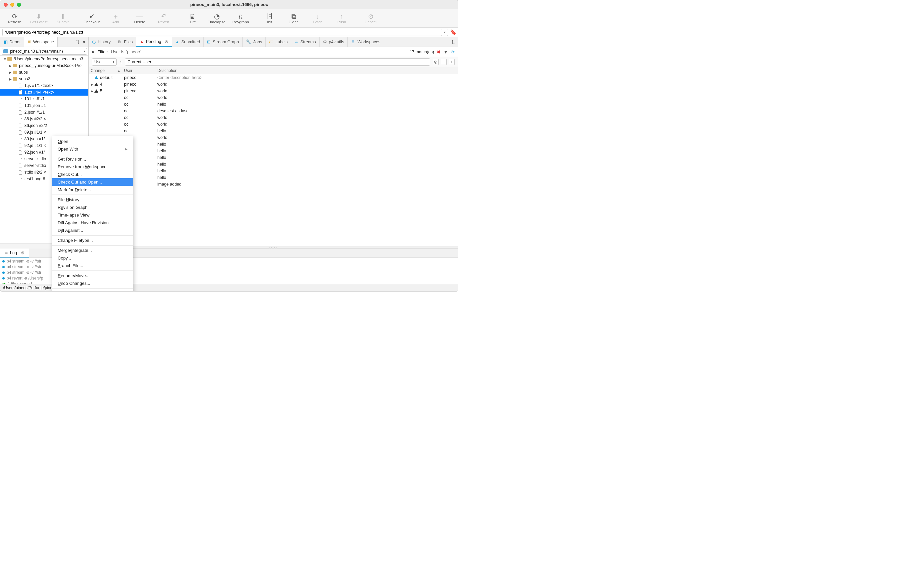 This screenshot has width=924, height=583. Describe the element at coordinates (294, 18) in the screenshot. I see `clone-button: ⧉Clone` at that location.